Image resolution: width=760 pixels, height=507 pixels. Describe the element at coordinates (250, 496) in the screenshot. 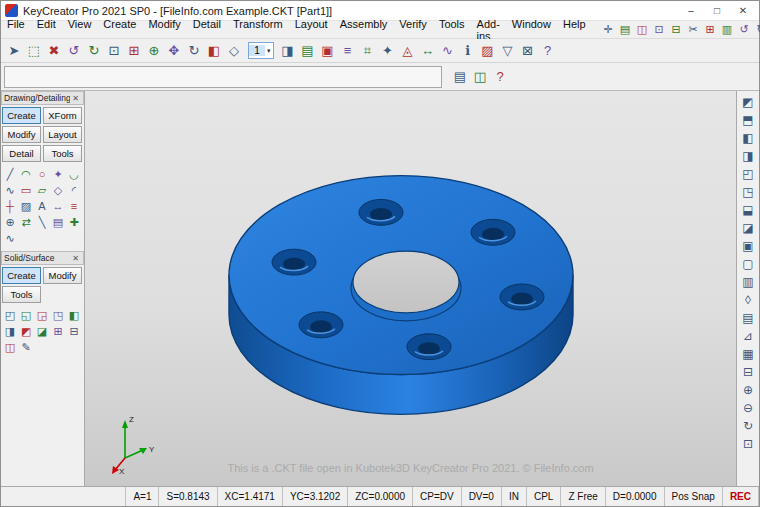

I see `status-xc: XC=1.4171` at that location.